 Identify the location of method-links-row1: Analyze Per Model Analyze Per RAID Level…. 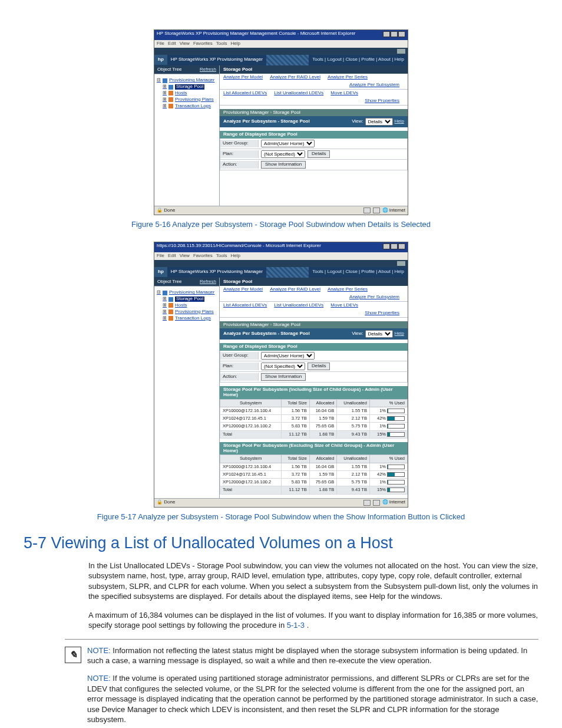
(313, 81).